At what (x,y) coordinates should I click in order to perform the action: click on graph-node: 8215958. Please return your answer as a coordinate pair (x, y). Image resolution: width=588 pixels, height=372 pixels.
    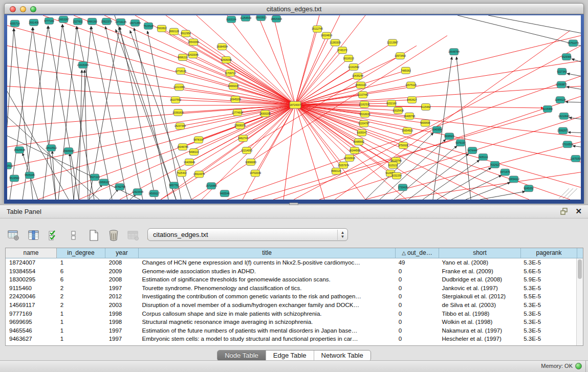
    Looking at the image, I should click on (548, 110).